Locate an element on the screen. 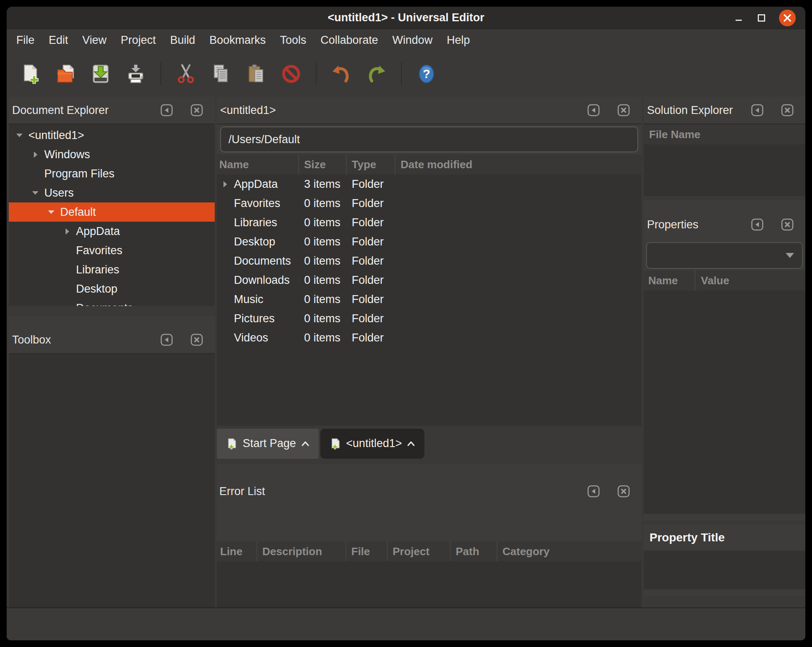  toolbar: ? is located at coordinates (406, 74).